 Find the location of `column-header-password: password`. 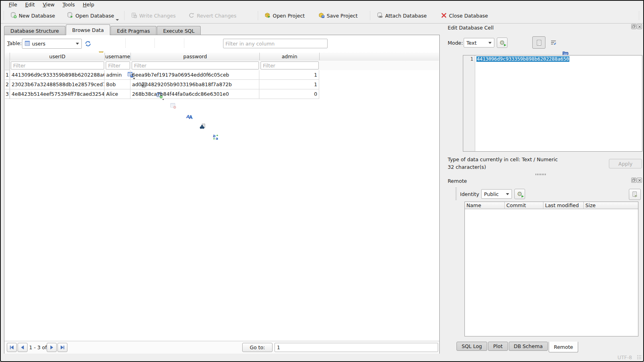

column-header-password: password is located at coordinates (196, 57).